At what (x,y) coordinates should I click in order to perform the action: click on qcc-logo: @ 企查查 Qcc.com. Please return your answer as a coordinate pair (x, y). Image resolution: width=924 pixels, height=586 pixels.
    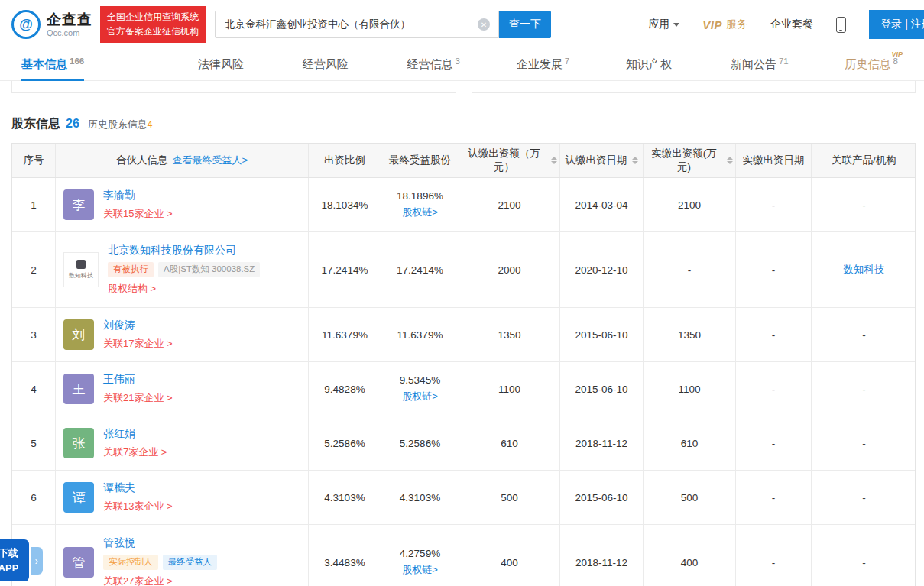
    Looking at the image, I should click on (52, 24).